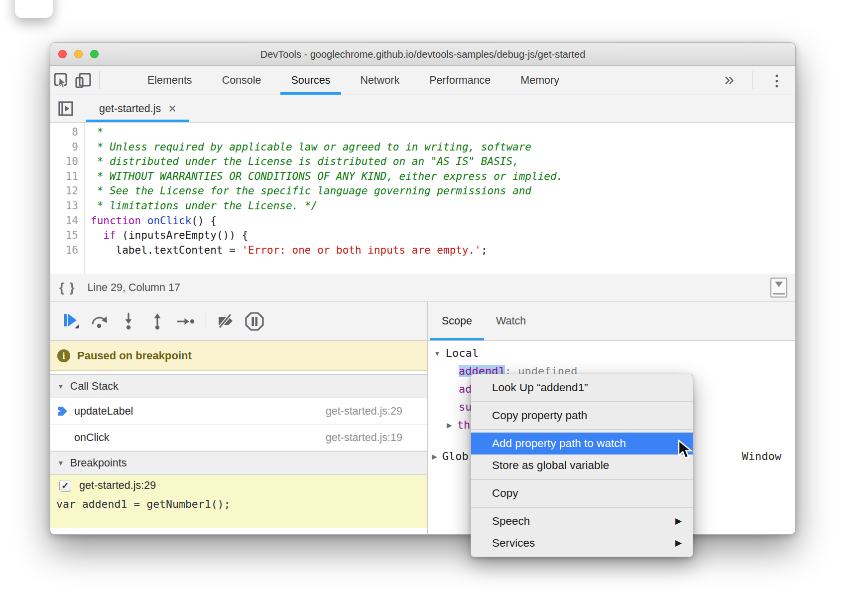  I want to click on menu-item-store-as-global-variable: Store as global variable, so click(582, 465).